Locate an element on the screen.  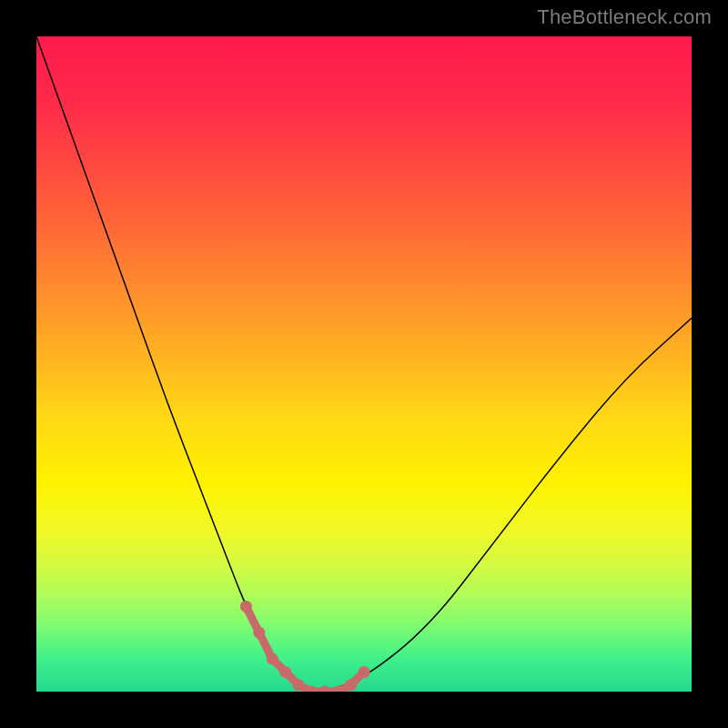
highlighted-range is located at coordinates (306, 646).